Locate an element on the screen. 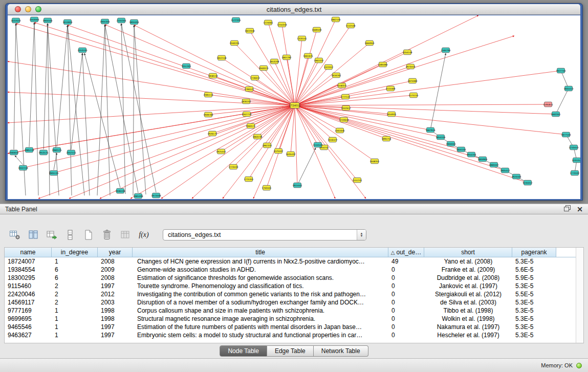  cell-title: Estimation of the future numbers of pati… is located at coordinates (260, 327).